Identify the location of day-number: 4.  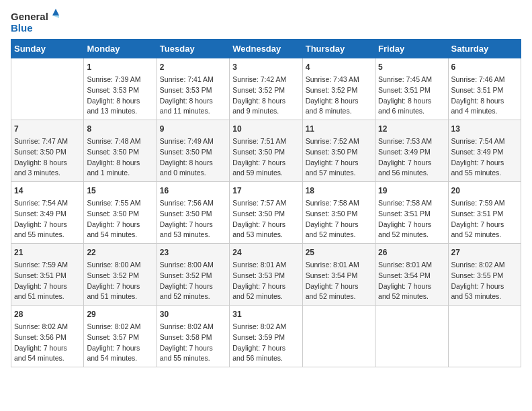
(339, 67).